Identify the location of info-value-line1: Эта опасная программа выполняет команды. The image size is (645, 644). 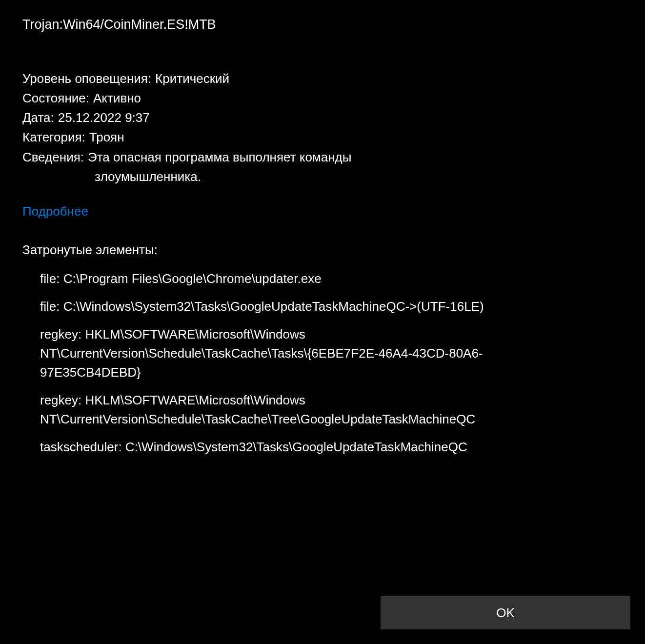
(220, 157).